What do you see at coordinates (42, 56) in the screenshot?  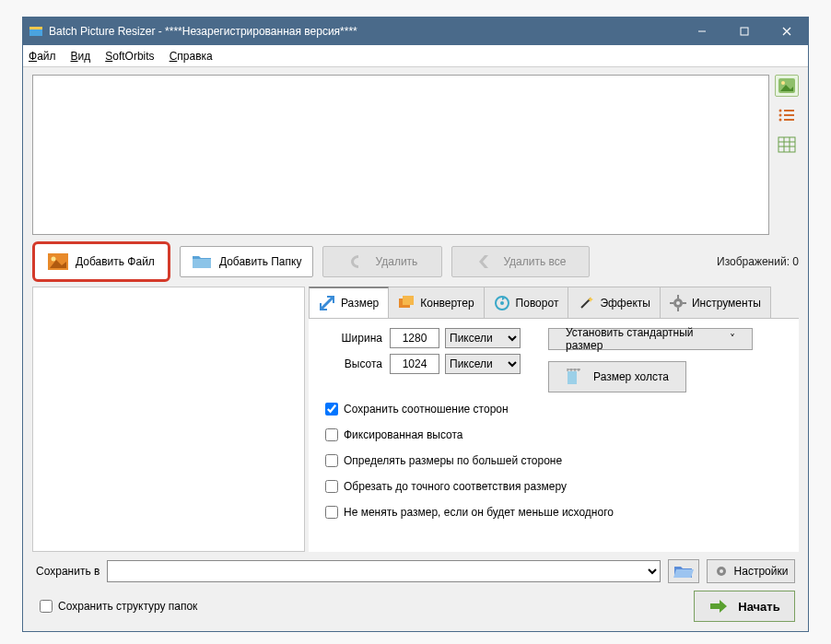 I see `menu-file: Файл` at bounding box center [42, 56].